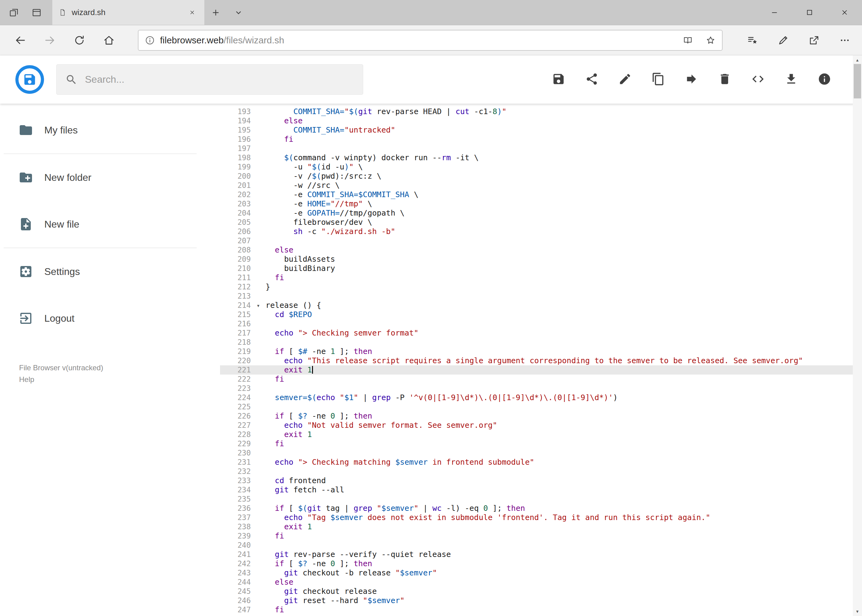  I want to click on page-scrollbar: ▲ ▼, so click(857, 336).